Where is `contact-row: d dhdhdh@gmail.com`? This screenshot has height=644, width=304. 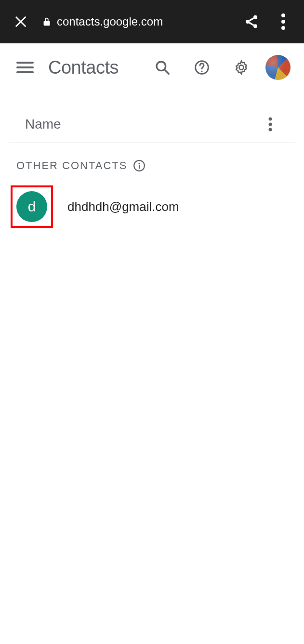 contact-row: d dhdhdh@gmail.com is located at coordinates (152, 207).